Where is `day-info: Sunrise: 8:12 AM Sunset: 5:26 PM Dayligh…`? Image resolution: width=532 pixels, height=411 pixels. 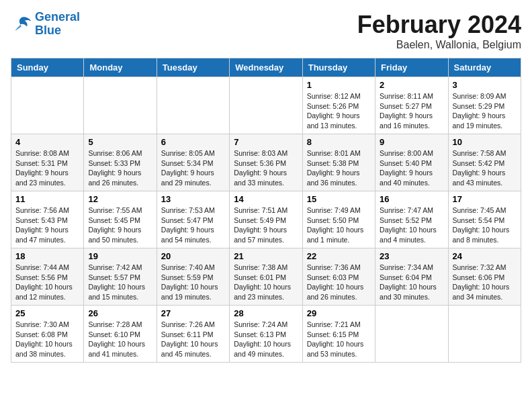 day-info: Sunrise: 8:12 AM Sunset: 5:26 PM Dayligh… is located at coordinates (339, 111).